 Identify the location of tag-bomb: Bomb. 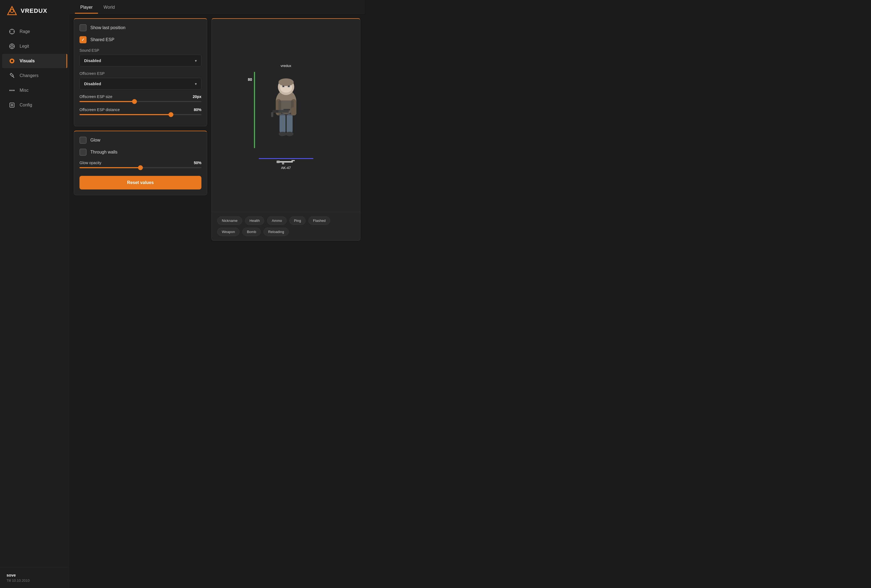
(251, 232).